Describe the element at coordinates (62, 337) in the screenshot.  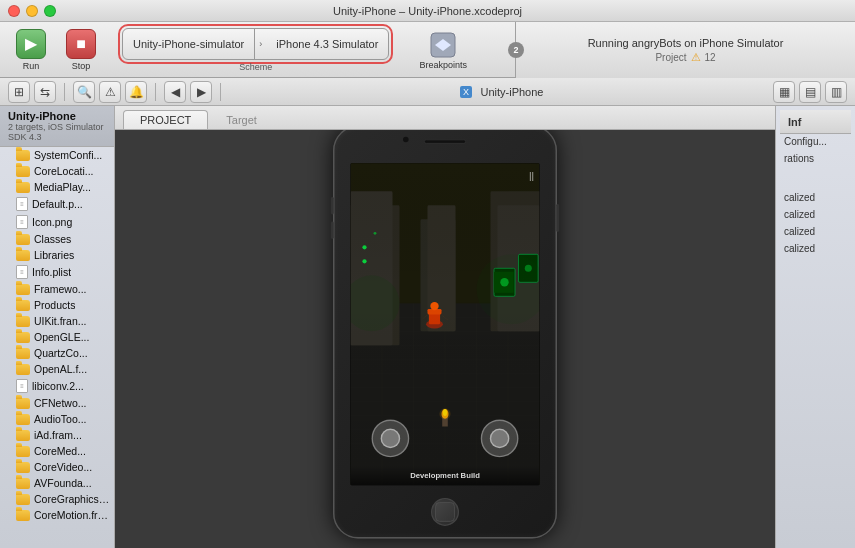
I see `sidebar-item-label: OpenGLE...` at that location.